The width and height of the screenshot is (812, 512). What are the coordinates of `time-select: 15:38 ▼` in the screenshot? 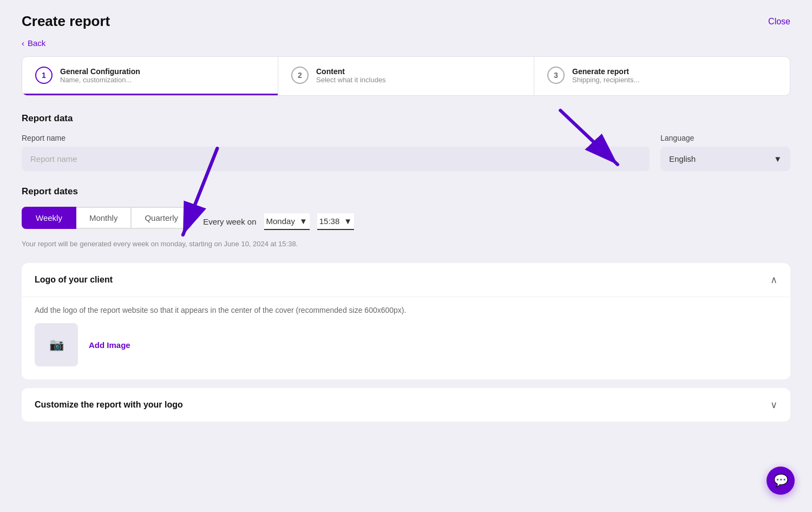 It's located at (336, 222).